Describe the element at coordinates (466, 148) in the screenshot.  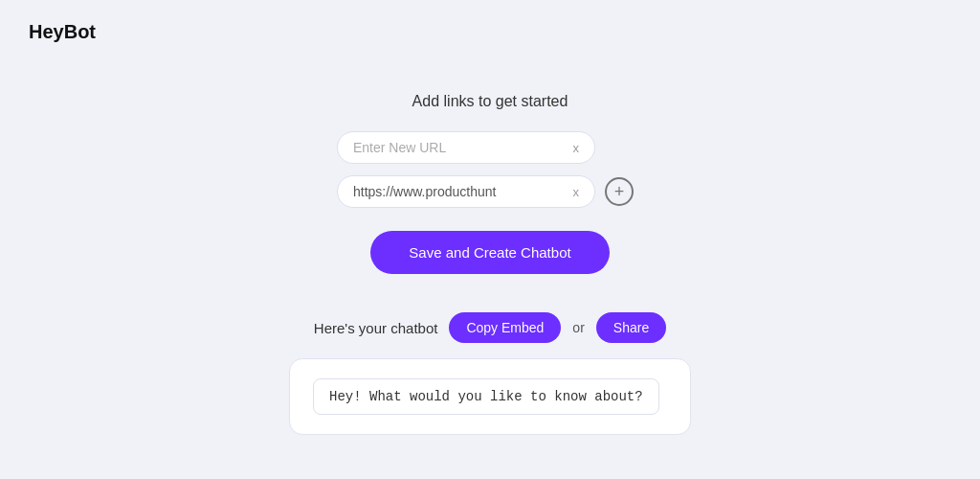
I see `url-input-wrapper-1: x` at that location.